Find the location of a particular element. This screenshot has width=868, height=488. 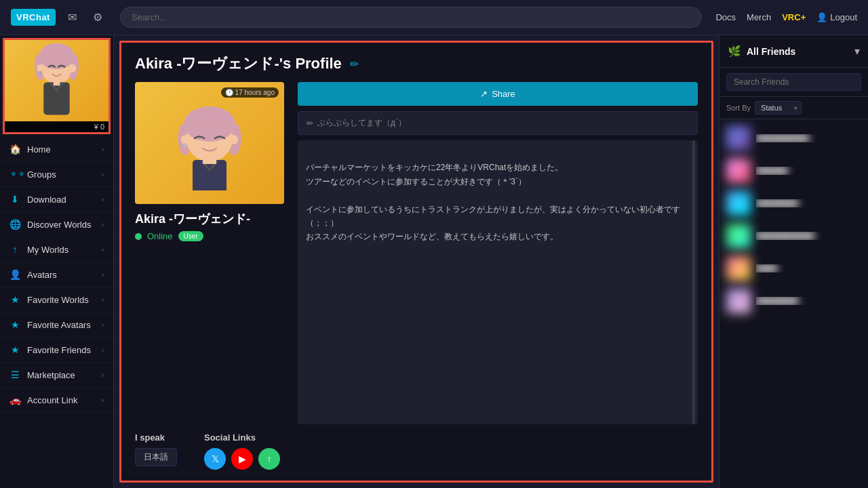

friend-item: ███████████ is located at coordinates (793, 236).